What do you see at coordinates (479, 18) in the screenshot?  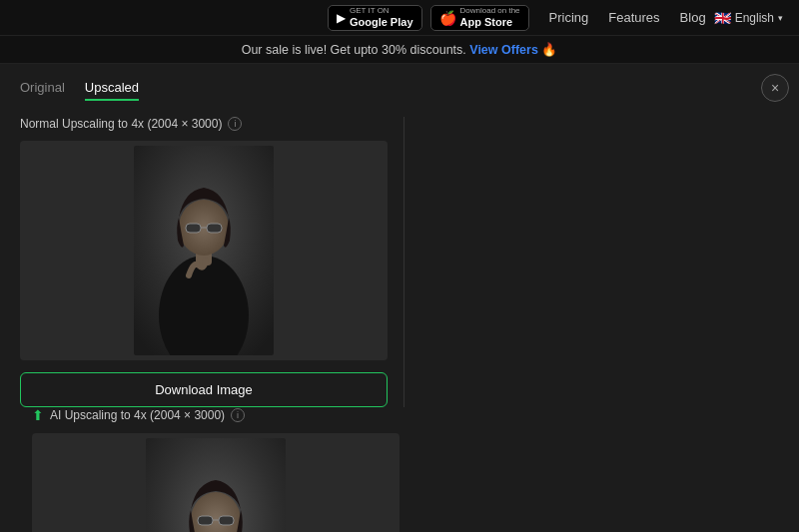 I see `app-store-badge: 🍎 Download on the App Store` at bounding box center [479, 18].